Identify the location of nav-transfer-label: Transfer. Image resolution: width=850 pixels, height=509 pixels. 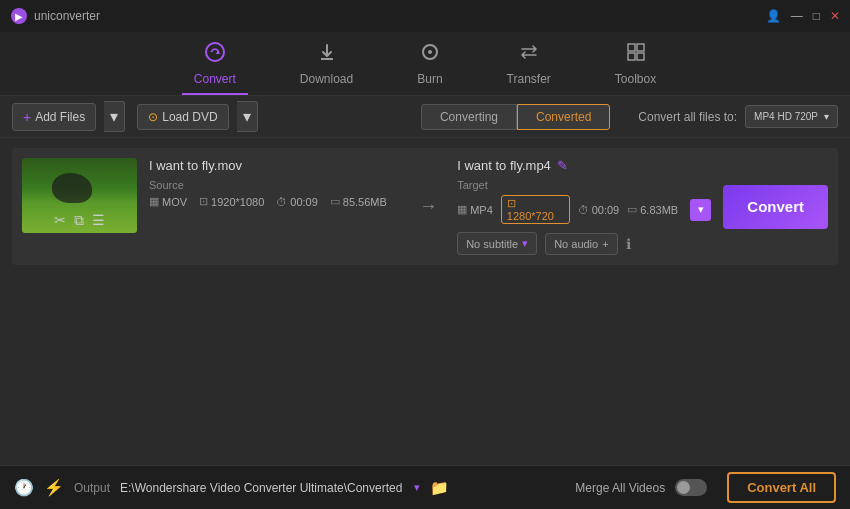
(529, 79).